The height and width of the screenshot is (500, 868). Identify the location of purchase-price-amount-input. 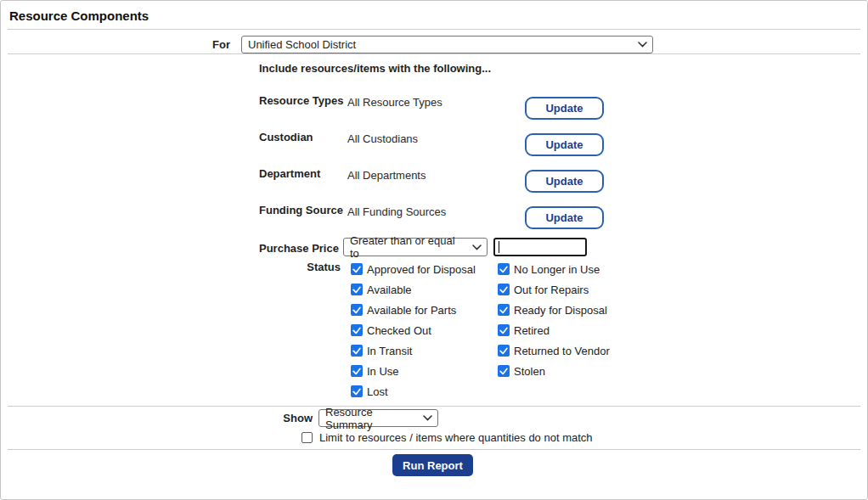
(540, 247).